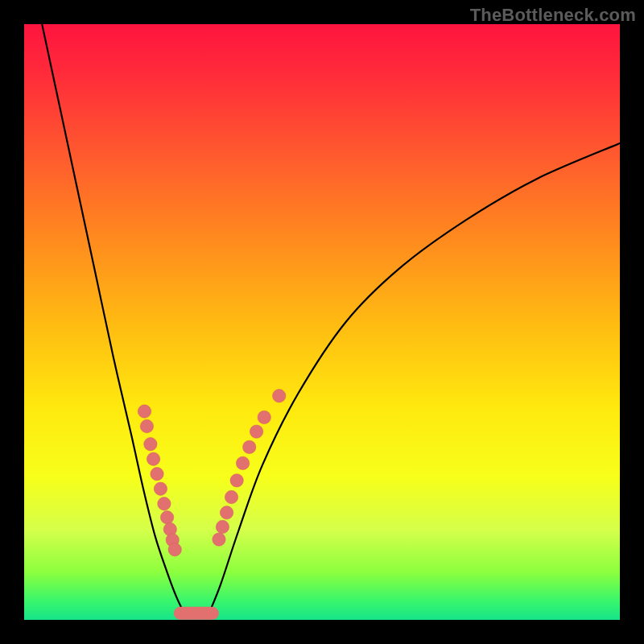  What do you see at coordinates (250, 469) in the screenshot?
I see `right-branch-dots` at bounding box center [250, 469].